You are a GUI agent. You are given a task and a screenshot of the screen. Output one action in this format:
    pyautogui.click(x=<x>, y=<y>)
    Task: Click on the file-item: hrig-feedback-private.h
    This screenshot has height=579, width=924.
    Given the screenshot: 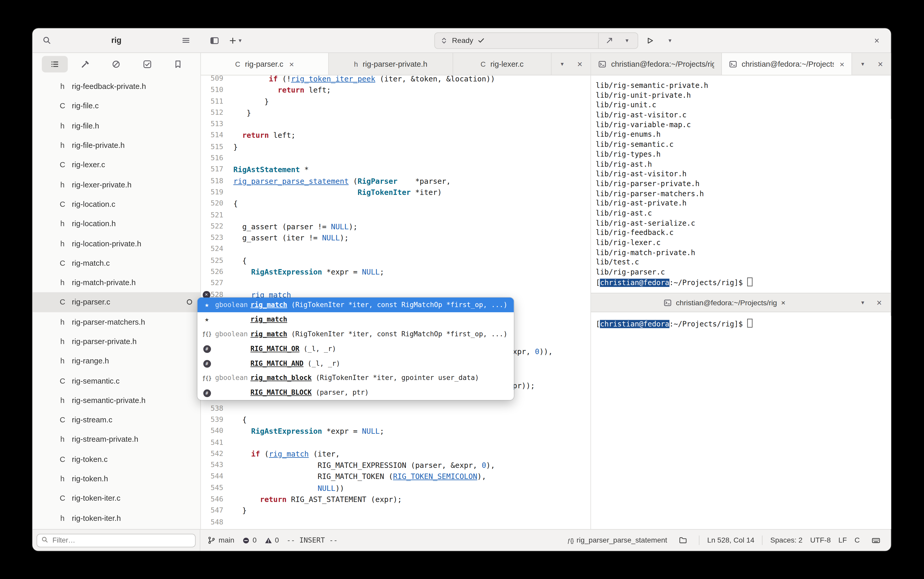 What is the action you would take?
    pyautogui.click(x=116, y=87)
    